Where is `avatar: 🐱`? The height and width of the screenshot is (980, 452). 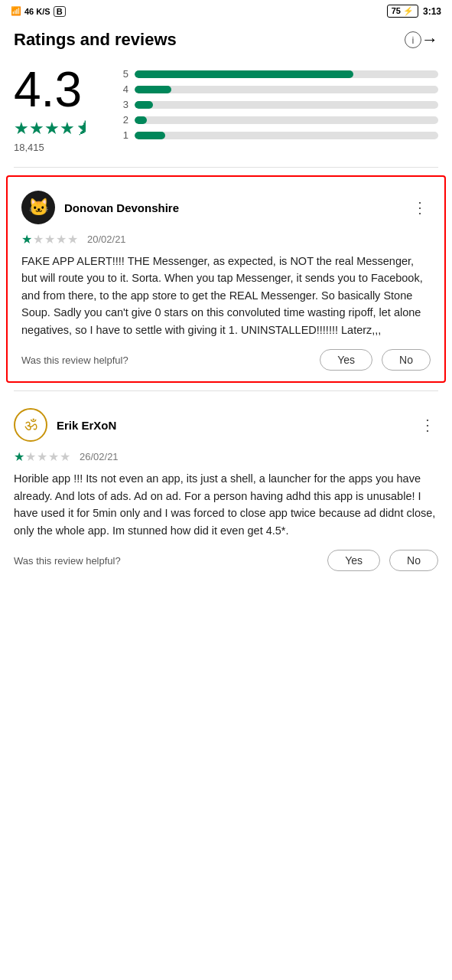 avatar: 🐱 is located at coordinates (38, 207).